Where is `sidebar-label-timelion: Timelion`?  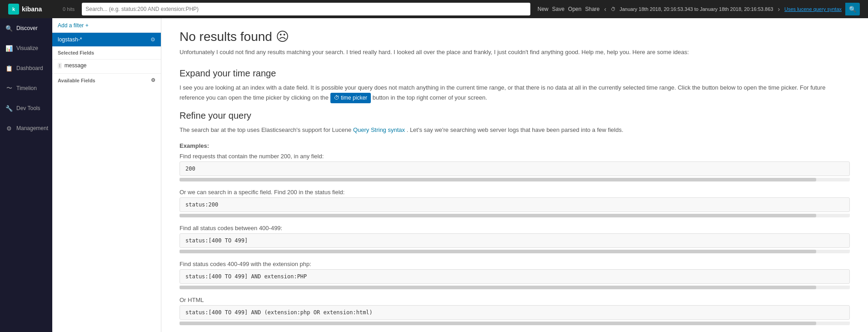 sidebar-label-timelion: Timelion is located at coordinates (26, 88).